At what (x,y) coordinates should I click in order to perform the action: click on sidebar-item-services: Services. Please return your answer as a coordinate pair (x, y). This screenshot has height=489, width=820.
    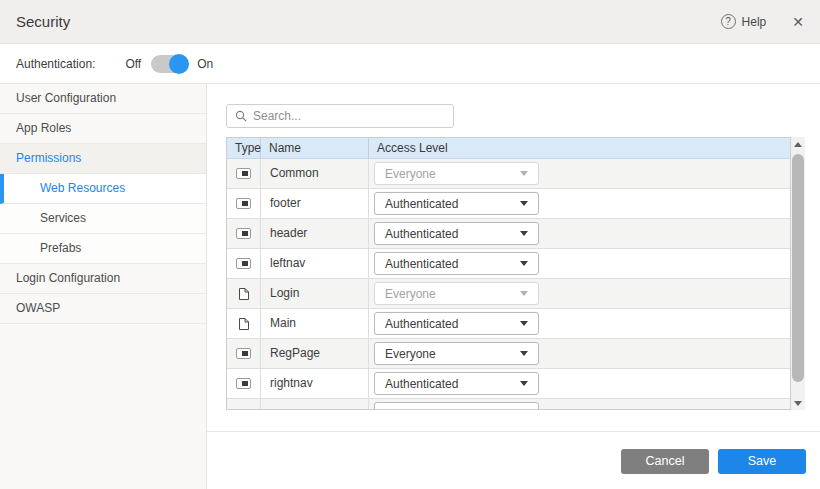
    Looking at the image, I should click on (103, 219).